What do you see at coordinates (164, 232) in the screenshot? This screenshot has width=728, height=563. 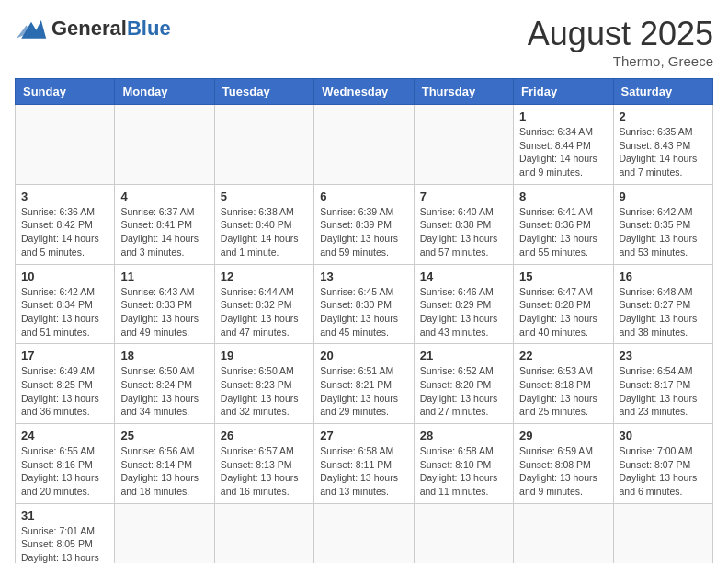 I see `day-info: Sunrise: 6:37 AM Sunset: 8:41 PM Dayligh…` at bounding box center [164, 232].